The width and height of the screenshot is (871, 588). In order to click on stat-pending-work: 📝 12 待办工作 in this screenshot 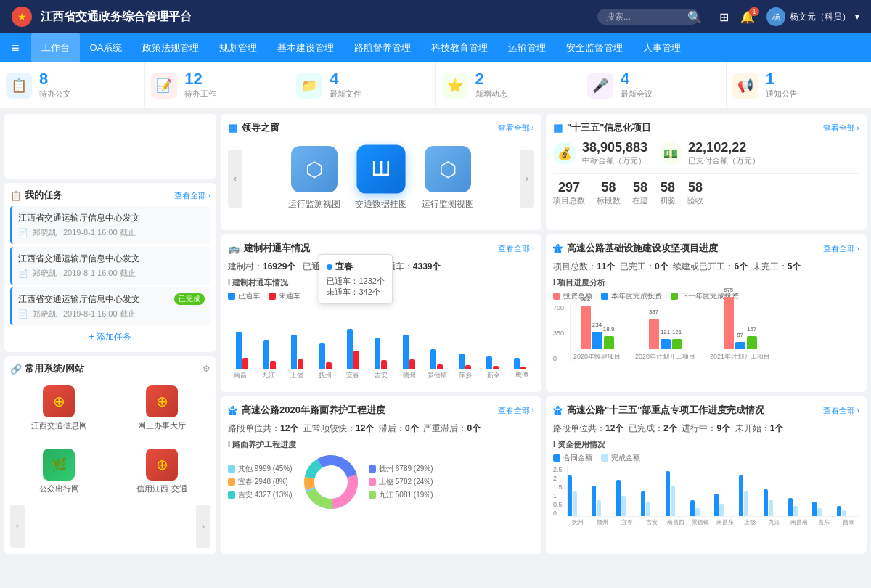, I will do `click(218, 86)`.